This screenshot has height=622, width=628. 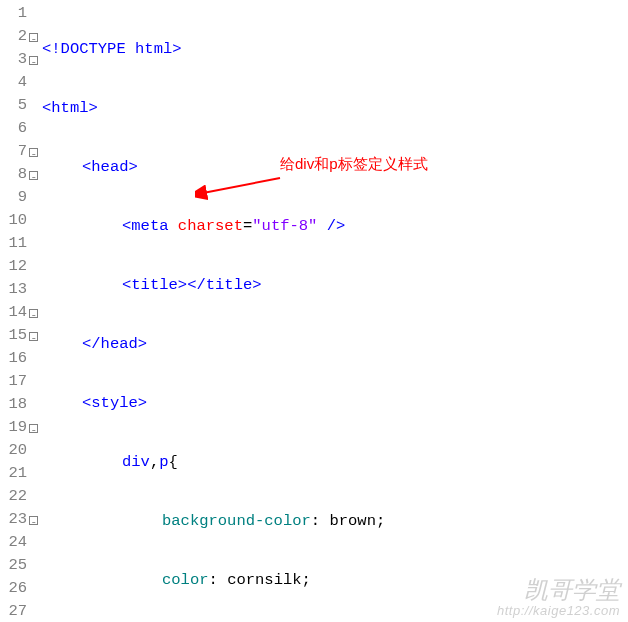 What do you see at coordinates (15, 496) in the screenshot?
I see `line-number: 22` at bounding box center [15, 496].